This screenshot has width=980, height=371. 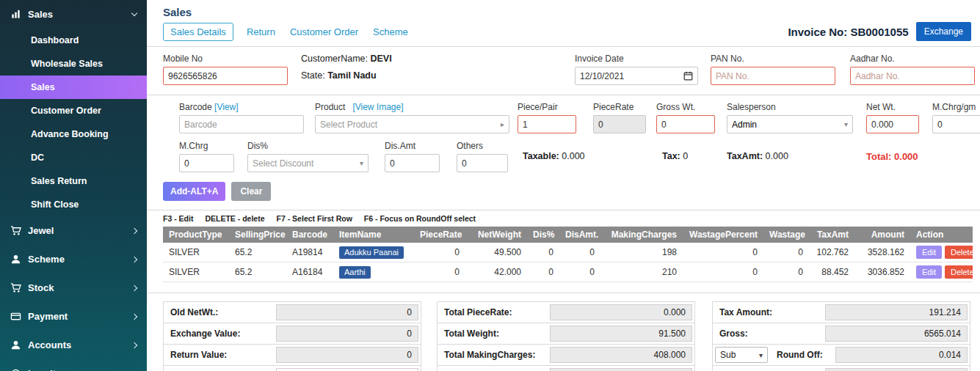 What do you see at coordinates (621, 370) in the screenshot?
I see `total-wastage-field: 0.000` at bounding box center [621, 370].